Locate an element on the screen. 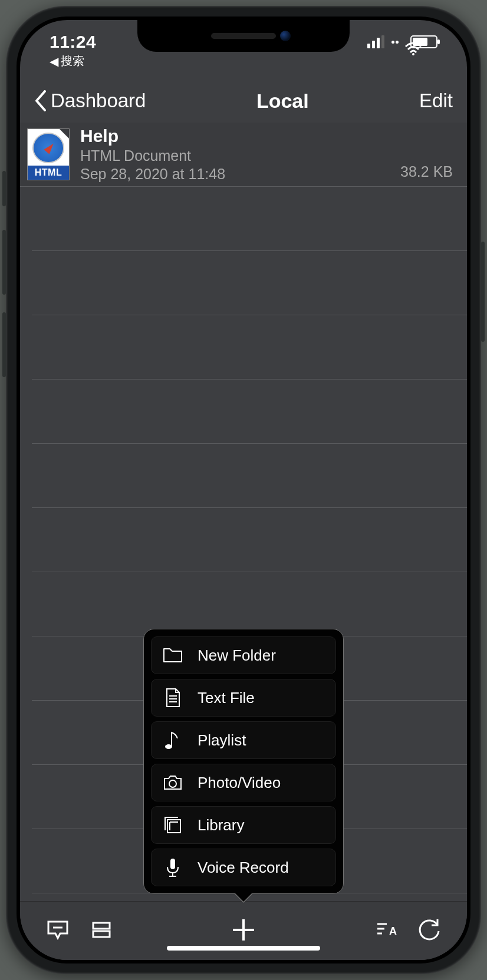  menu-photo-video: Photo/Video is located at coordinates (244, 783).